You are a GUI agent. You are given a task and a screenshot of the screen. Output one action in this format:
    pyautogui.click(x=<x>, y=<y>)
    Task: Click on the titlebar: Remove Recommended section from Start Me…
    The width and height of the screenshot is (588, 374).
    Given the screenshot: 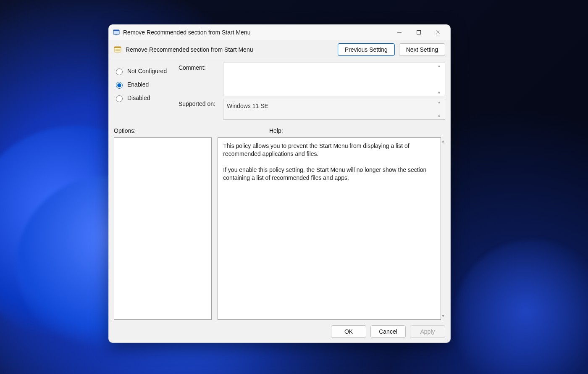 What is the action you would take?
    pyautogui.click(x=280, y=32)
    